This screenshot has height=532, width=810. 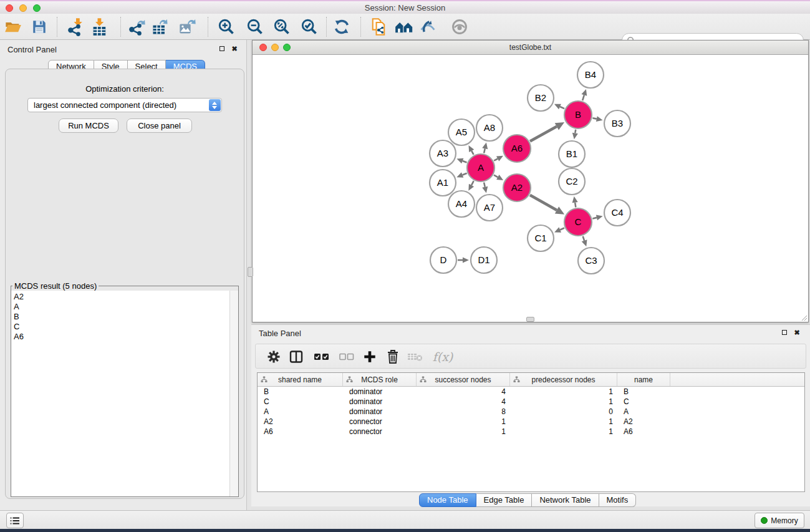 What do you see at coordinates (15, 520) in the screenshot?
I see `task-history-button` at bounding box center [15, 520].